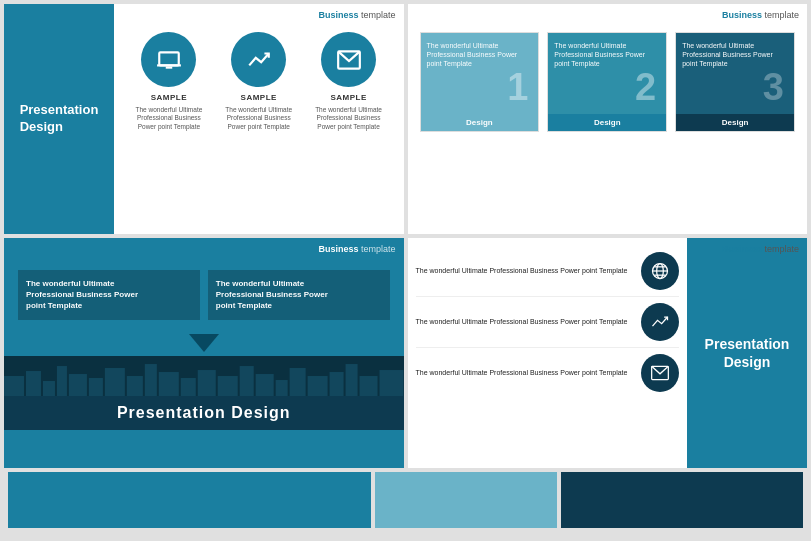 The height and width of the screenshot is (541, 811). What do you see at coordinates (607, 87) in the screenshot?
I see `card2-number: 2` at bounding box center [607, 87].